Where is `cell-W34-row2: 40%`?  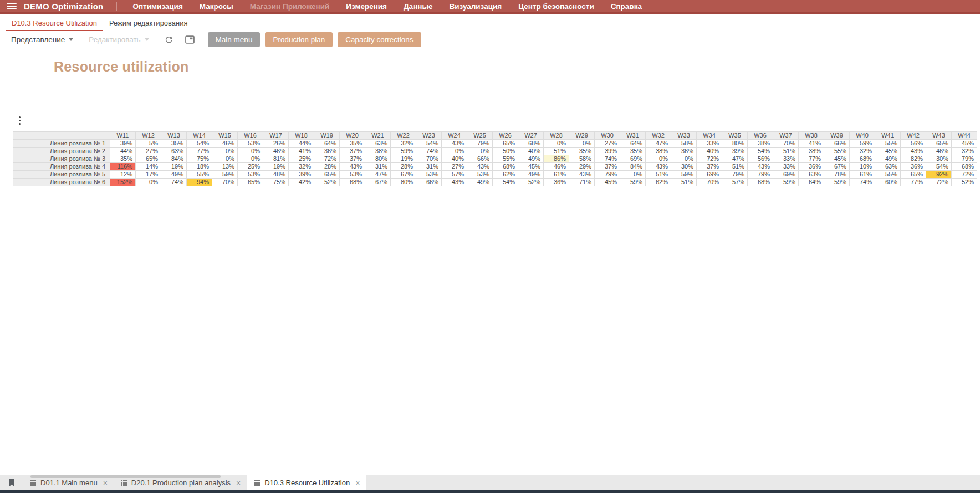 cell-W34-row2: 40% is located at coordinates (710, 151).